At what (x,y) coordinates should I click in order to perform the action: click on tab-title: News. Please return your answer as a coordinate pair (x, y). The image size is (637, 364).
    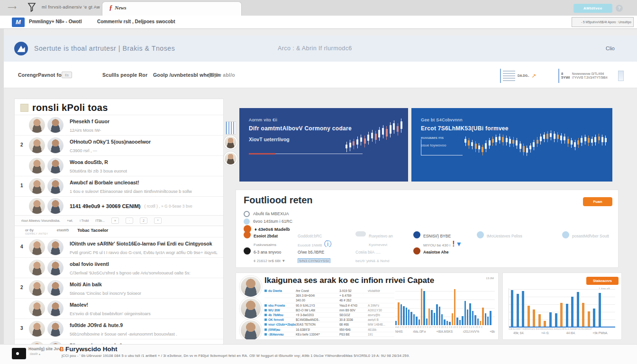
    Looking at the image, I should click on (120, 8).